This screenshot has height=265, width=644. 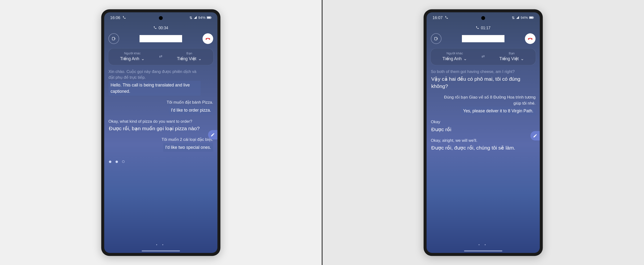 What do you see at coordinates (483, 157) in the screenshot?
I see `conversation-area: So both of them got having cheese, am I …` at bounding box center [483, 157].